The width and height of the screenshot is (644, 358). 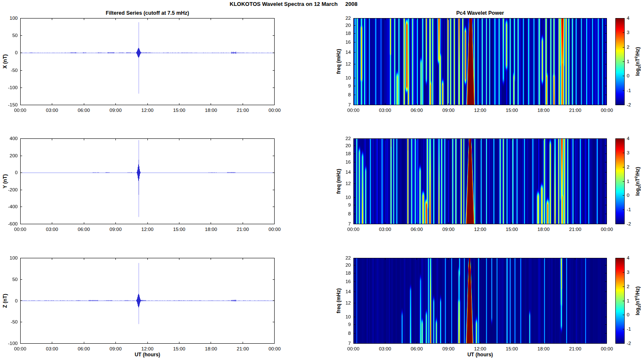 What do you see at coordinates (480, 301) in the screenshot?
I see `z-wavelet-spectrogram-canvas` at bounding box center [480, 301].